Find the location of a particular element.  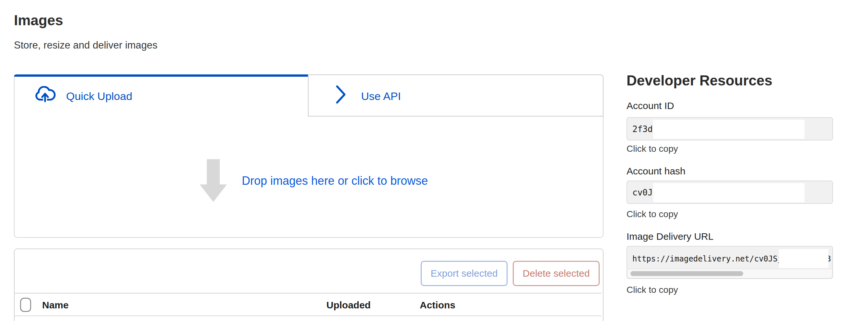

page-subtitle: Store, resize and deliver images is located at coordinates (86, 45).